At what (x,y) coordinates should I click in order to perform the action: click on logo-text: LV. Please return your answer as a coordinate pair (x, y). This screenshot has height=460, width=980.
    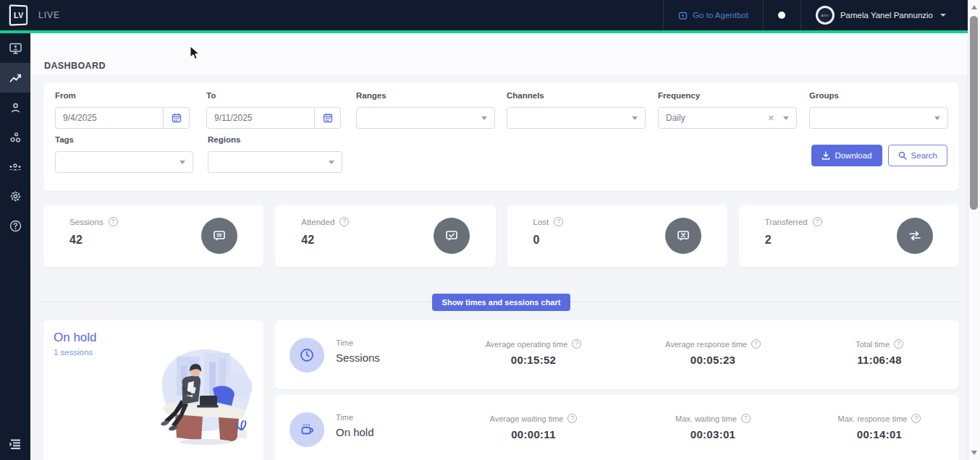
    Looking at the image, I should click on (19, 15).